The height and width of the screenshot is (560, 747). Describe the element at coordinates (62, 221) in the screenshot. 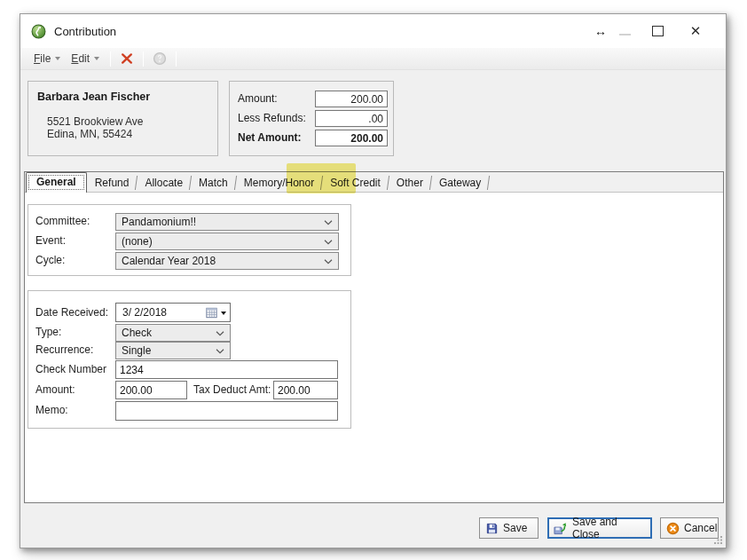

I see `committee-label: Committee:` at that location.